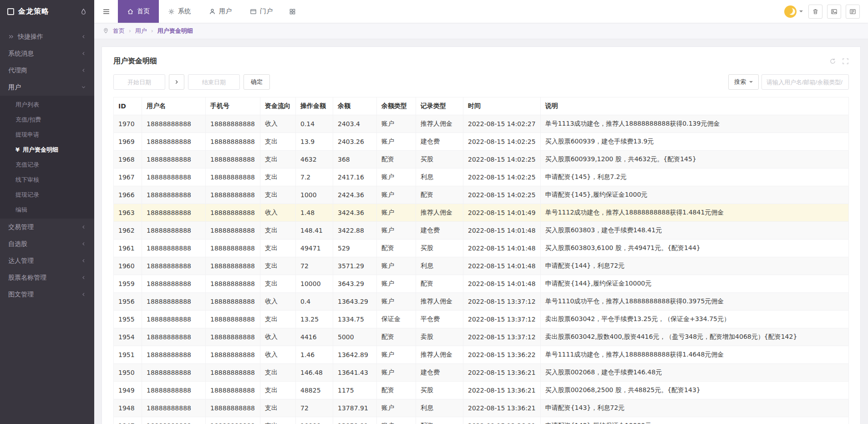 This screenshot has height=424, width=868. Describe the element at coordinates (128, 142) in the screenshot. I see `cell-id: 1969` at that location.